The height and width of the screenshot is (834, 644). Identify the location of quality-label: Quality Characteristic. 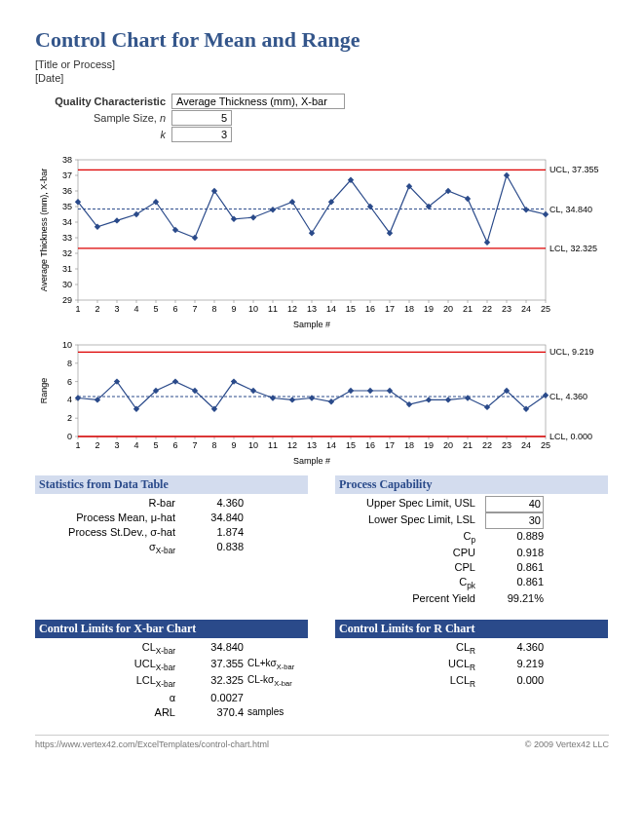
(103, 101).